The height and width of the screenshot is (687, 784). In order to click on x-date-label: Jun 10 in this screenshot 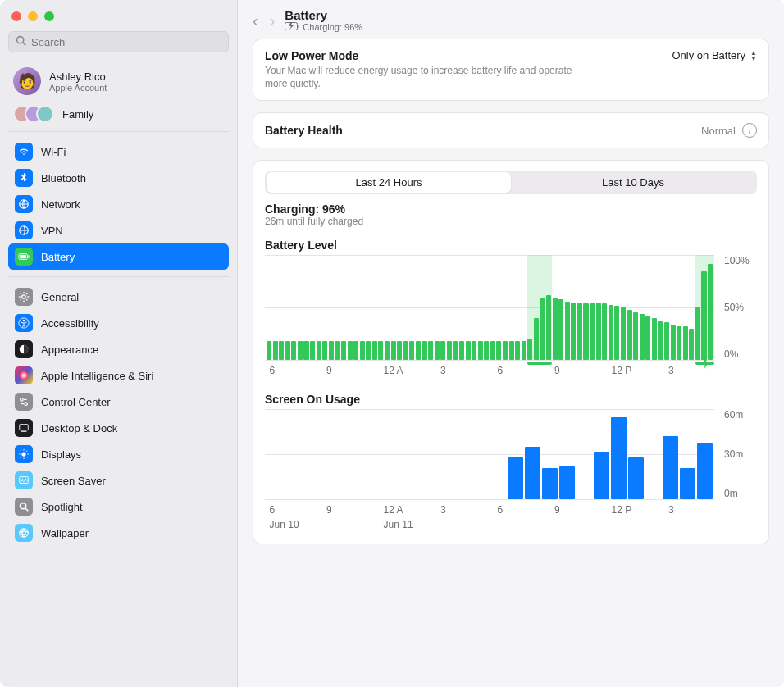, I will do `click(285, 525)`.